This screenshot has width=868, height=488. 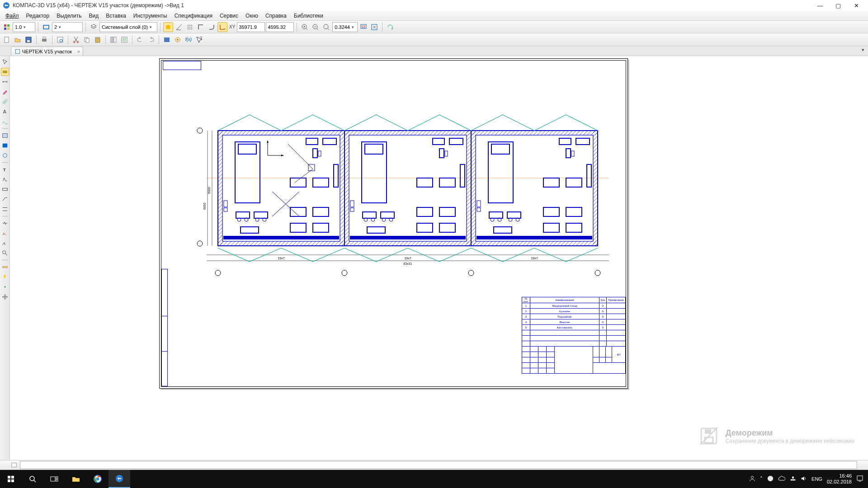 What do you see at coordinates (168, 27) in the screenshot?
I see `style-btn` at bounding box center [168, 27].